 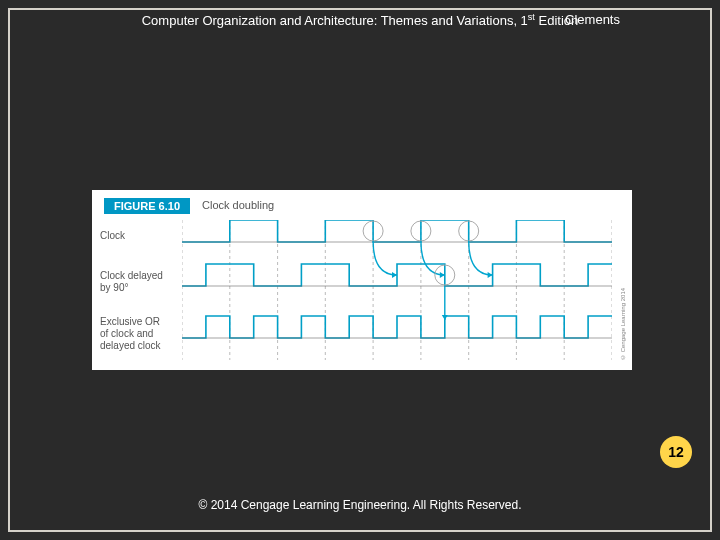 I want to click on title-pre: Computer Organization and Architecture: …, so click(x=335, y=20).